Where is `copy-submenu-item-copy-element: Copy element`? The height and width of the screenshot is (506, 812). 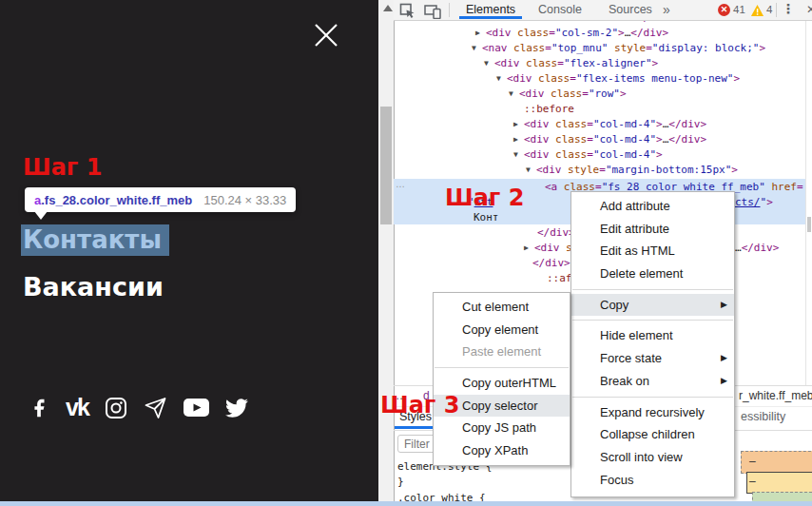
copy-submenu-item-copy-element: Copy element is located at coordinates (502, 330).